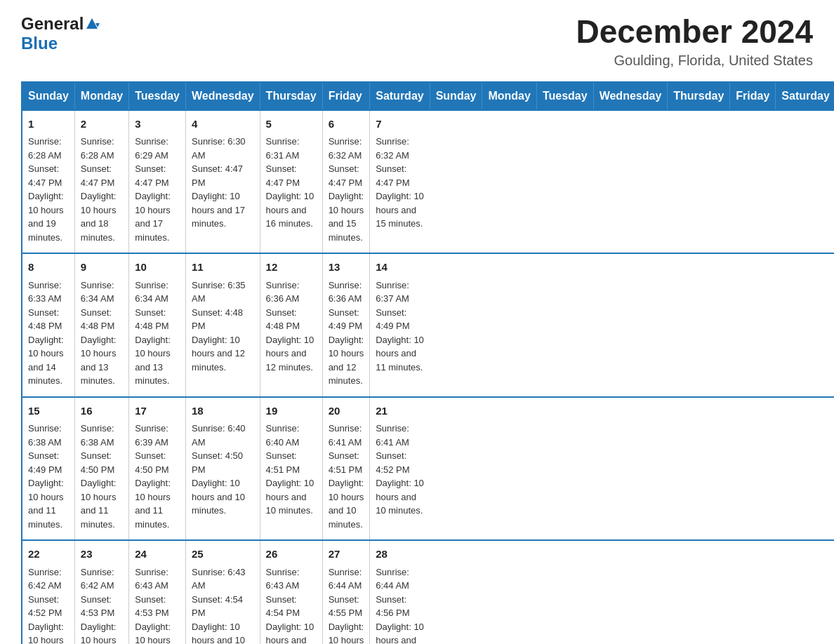 The height and width of the screenshot is (644, 834). Describe the element at coordinates (48, 268) in the screenshot. I see `day-number: 8` at that location.